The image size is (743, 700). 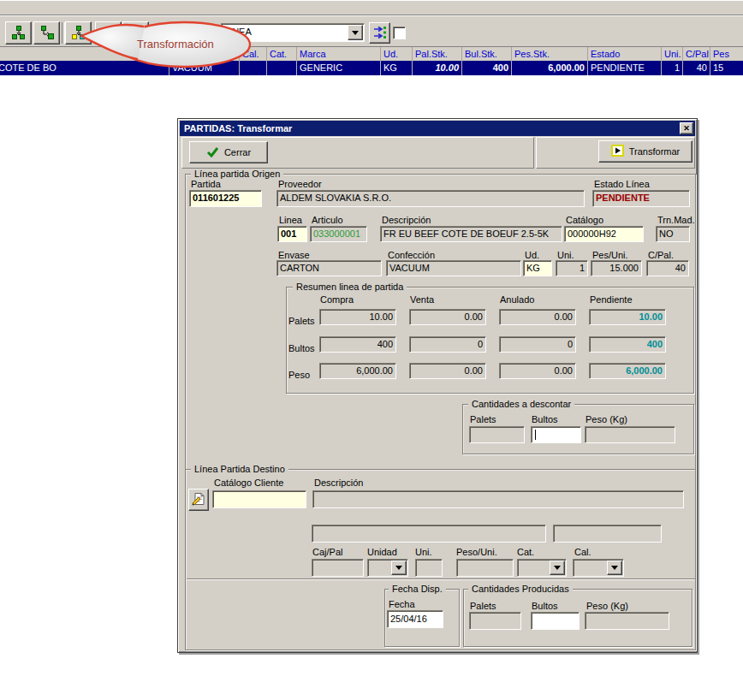 I want to click on pesouni-label: Peso/Uni., so click(x=477, y=553).